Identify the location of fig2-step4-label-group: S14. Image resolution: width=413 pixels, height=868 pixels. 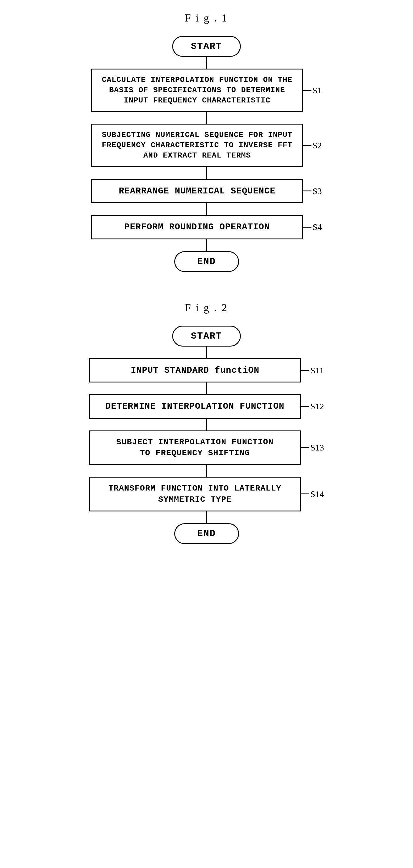
(313, 494).